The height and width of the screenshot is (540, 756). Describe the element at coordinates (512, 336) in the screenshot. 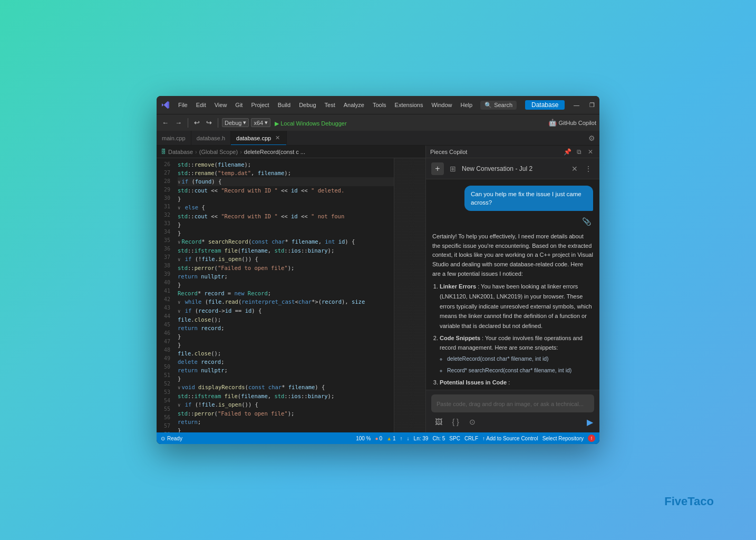

I see `ai-issues-list: Linker Errors : You have been looking at…` at that location.